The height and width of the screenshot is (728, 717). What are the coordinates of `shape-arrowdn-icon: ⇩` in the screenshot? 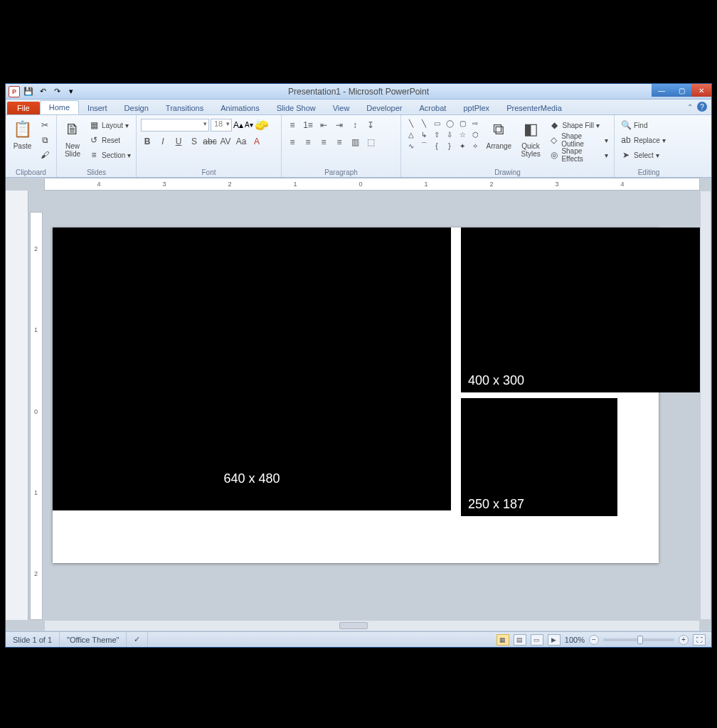 It's located at (450, 134).